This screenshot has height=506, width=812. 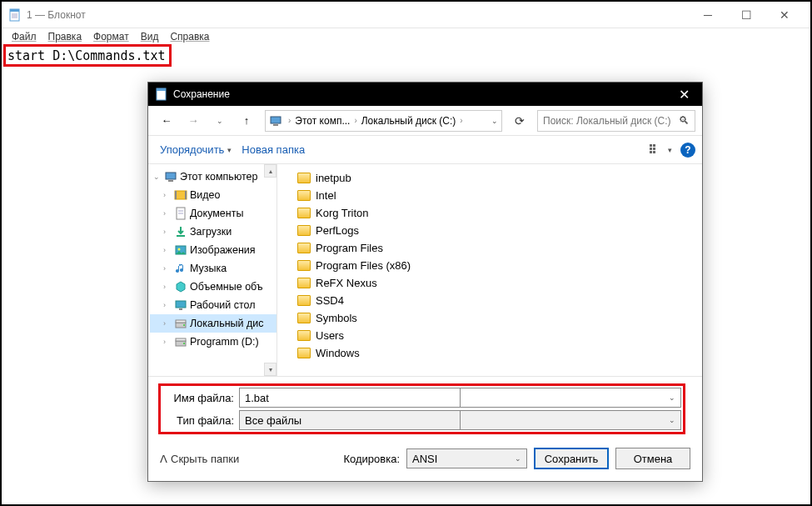 What do you see at coordinates (213, 177) in the screenshot?
I see `tree-item: ⌄Этот компьютер` at bounding box center [213, 177].